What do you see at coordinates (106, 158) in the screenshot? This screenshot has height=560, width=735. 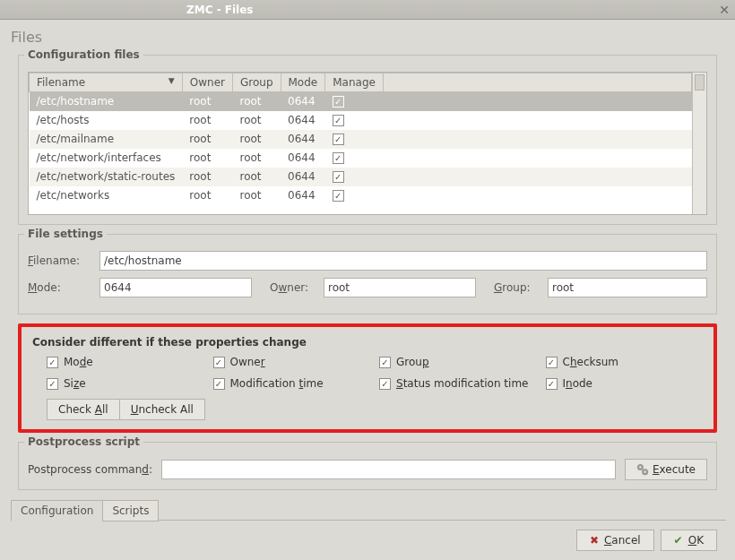 I see `cell-filename: /etc/network/interfaces` at bounding box center [106, 158].